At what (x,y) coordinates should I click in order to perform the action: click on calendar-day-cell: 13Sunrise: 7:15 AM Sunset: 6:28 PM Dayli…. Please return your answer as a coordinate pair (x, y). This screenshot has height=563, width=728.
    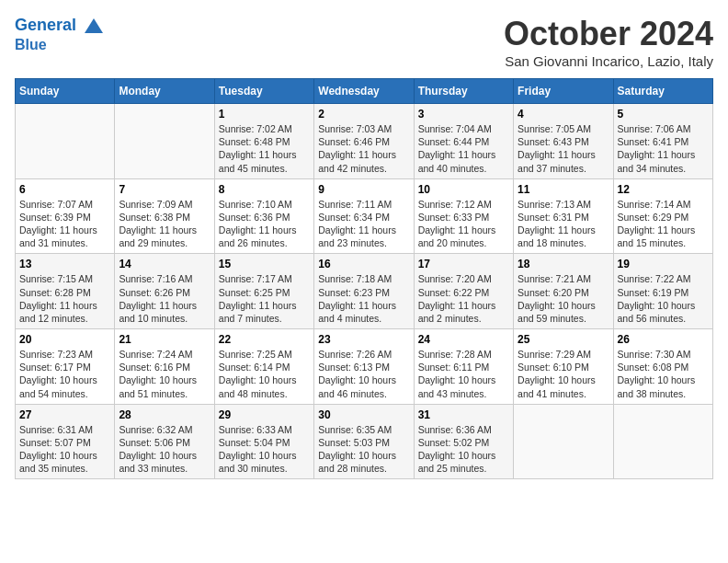
    Looking at the image, I should click on (65, 292).